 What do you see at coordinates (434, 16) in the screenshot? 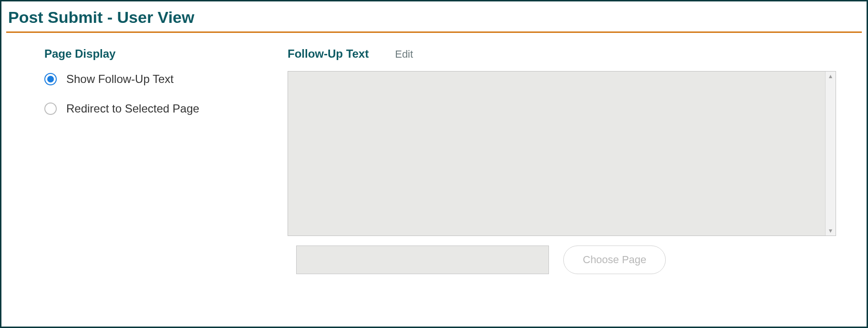
I see `panel-title: Post Submit - User View` at bounding box center [434, 16].